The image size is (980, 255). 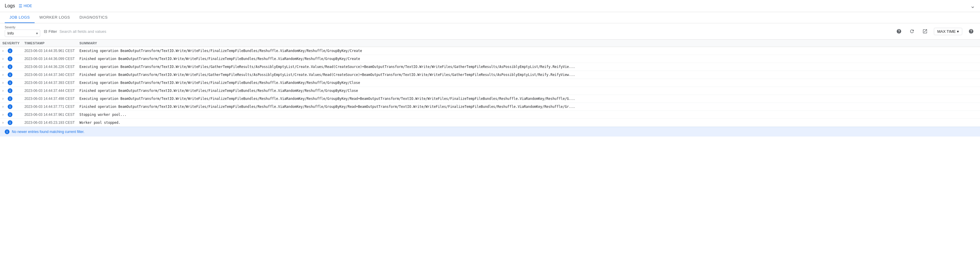 What do you see at coordinates (7, 132) in the screenshot?
I see `footer-info-icon: i` at bounding box center [7, 132].